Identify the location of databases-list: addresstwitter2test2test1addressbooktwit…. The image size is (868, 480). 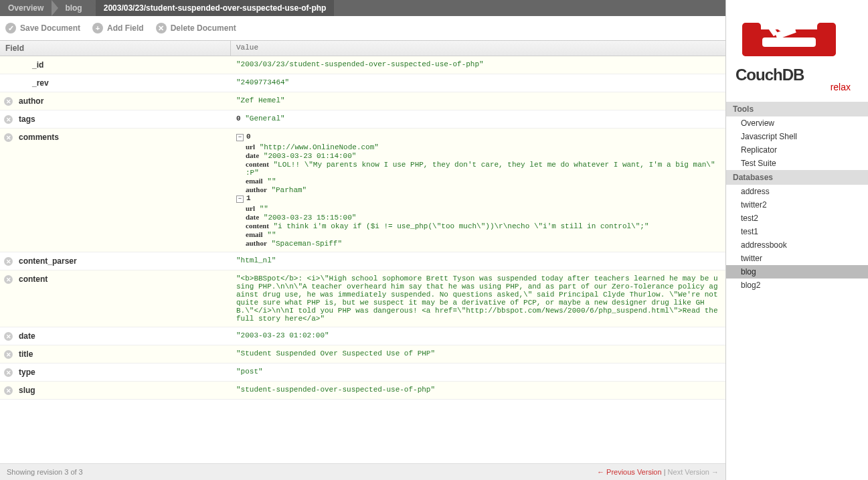
(797, 238).